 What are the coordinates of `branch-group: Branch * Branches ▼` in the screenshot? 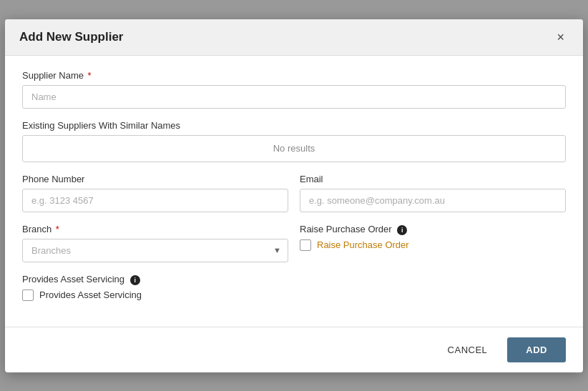 It's located at (155, 243).